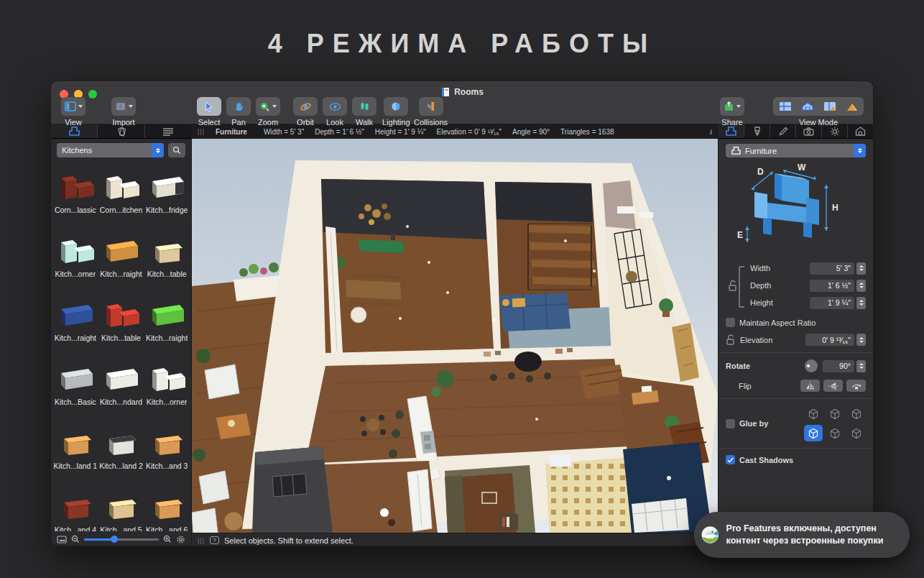 The width and height of the screenshot is (924, 578). What do you see at coordinates (168, 131) in the screenshot?
I see `tab-project-tree` at bounding box center [168, 131].